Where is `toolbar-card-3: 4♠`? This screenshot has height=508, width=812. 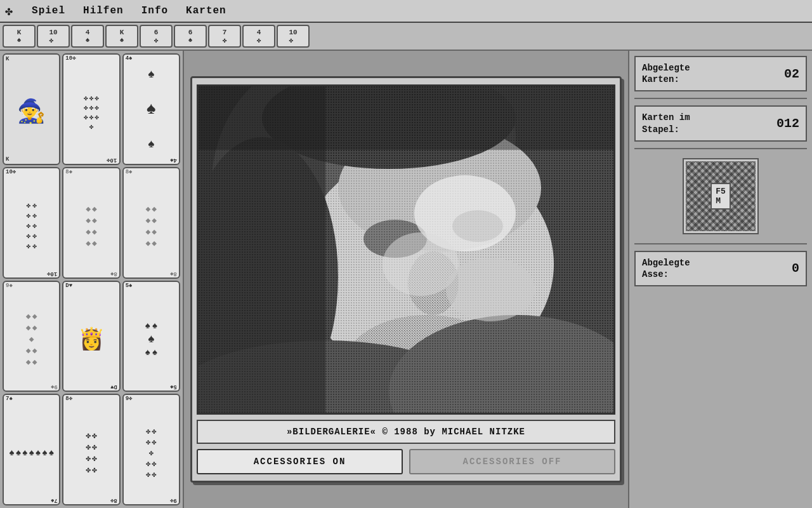 toolbar-card-3: 4♠ is located at coordinates (88, 36).